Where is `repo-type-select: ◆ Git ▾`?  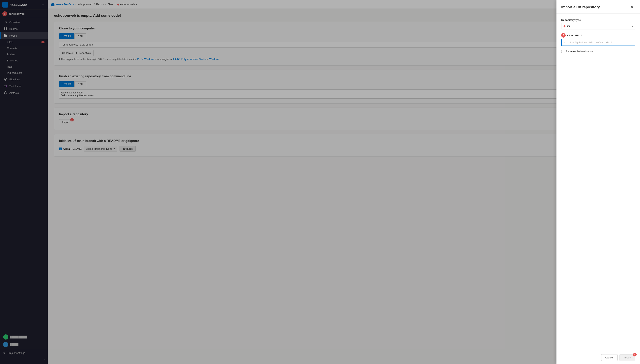 repo-type-select: ◆ Git ▾ is located at coordinates (598, 26).